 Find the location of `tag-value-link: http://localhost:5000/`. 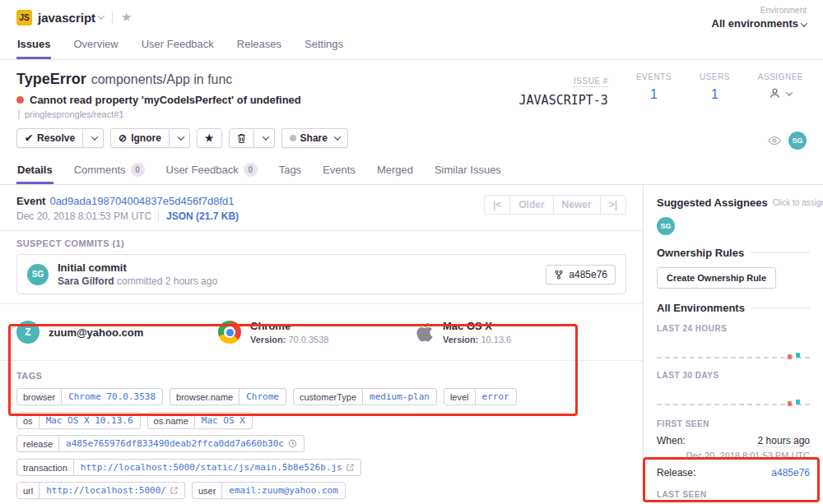

tag-value-link: http://localhost:5000/ is located at coordinates (112, 490).